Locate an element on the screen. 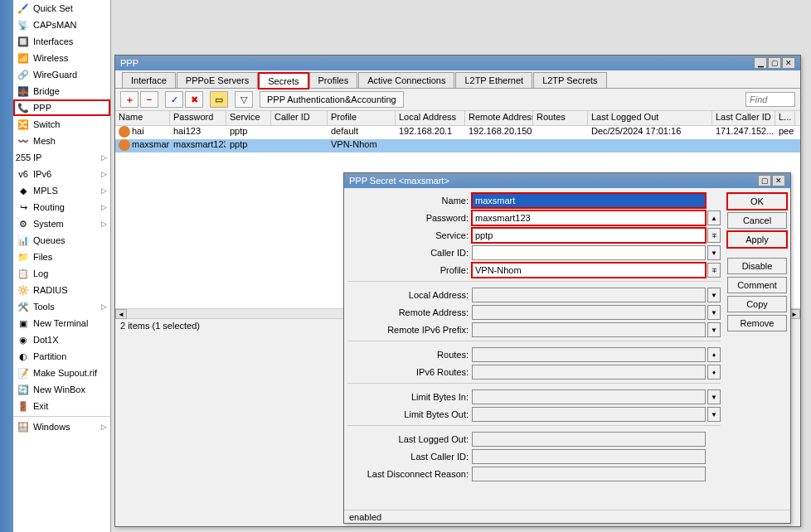 The height and width of the screenshot is (532, 811). routes-toggle: ♦ is located at coordinates (714, 355).